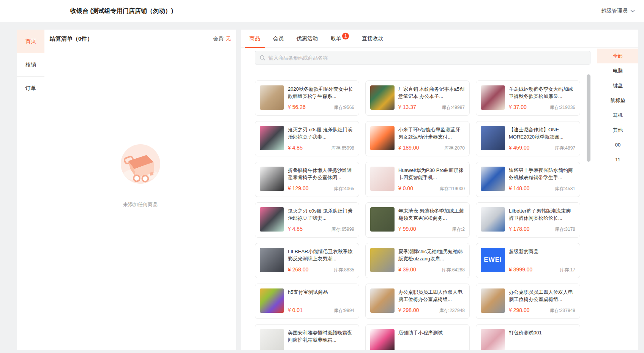  I want to click on tab: 会员, so click(278, 39).